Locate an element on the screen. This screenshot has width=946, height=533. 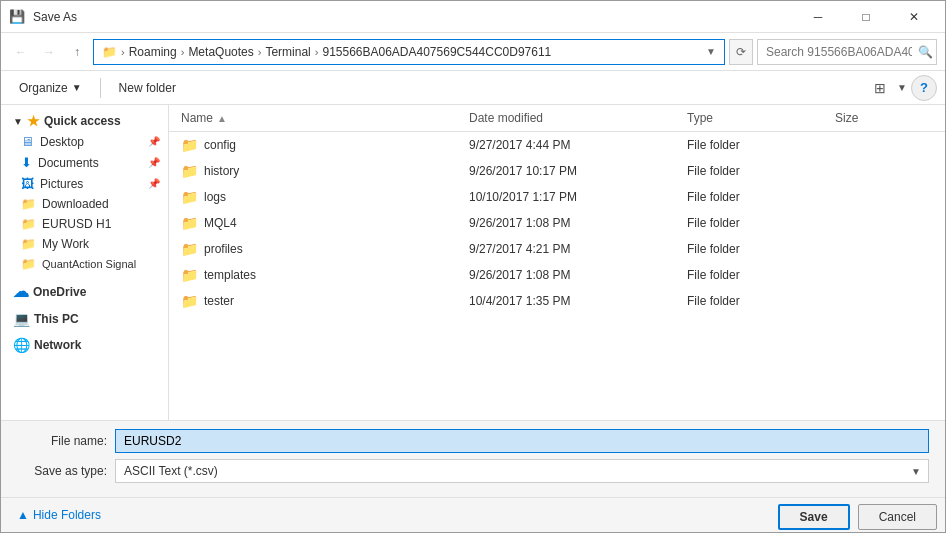
column-size-header: Size is located at coordinates (884, 118).